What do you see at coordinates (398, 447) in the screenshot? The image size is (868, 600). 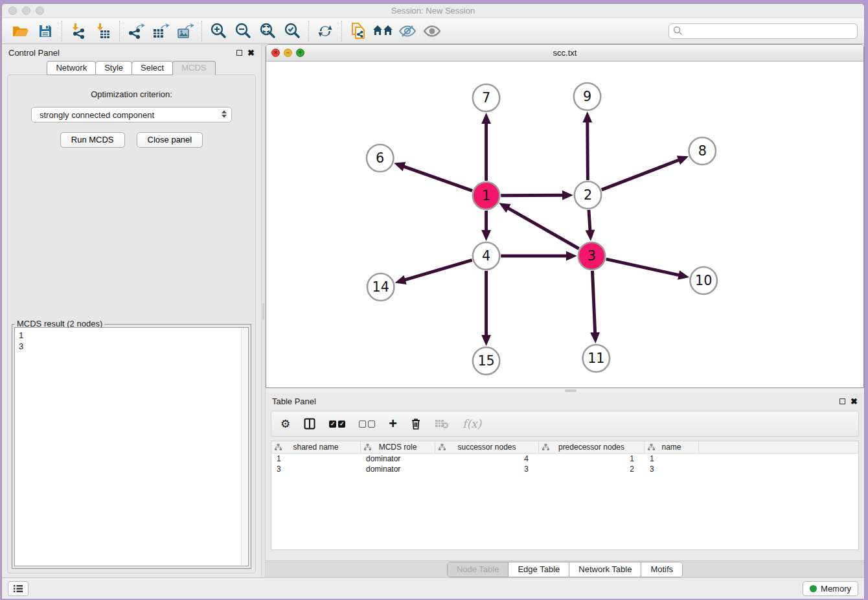 I see `column-header-MCDS-role: MCDS role` at bounding box center [398, 447].